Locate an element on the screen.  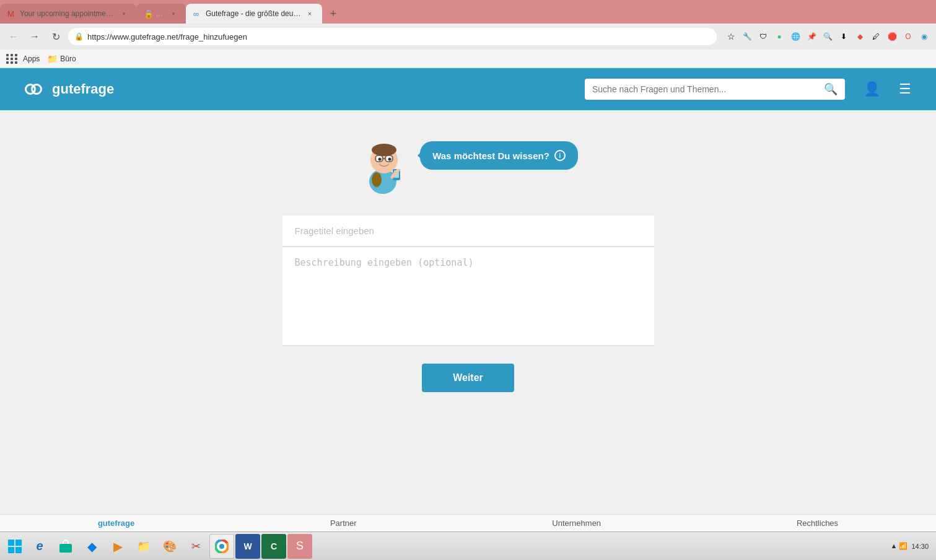
tab-gmail-title: Your upcoming appointment is ... is located at coordinates (68, 14).